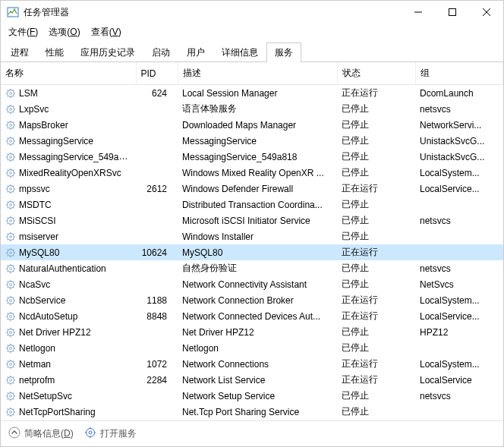  What do you see at coordinates (252, 332) in the screenshot?
I see `service-row: Net Driver HPZ12Net Driver HPZ12已停止HPZ12` at bounding box center [252, 332].